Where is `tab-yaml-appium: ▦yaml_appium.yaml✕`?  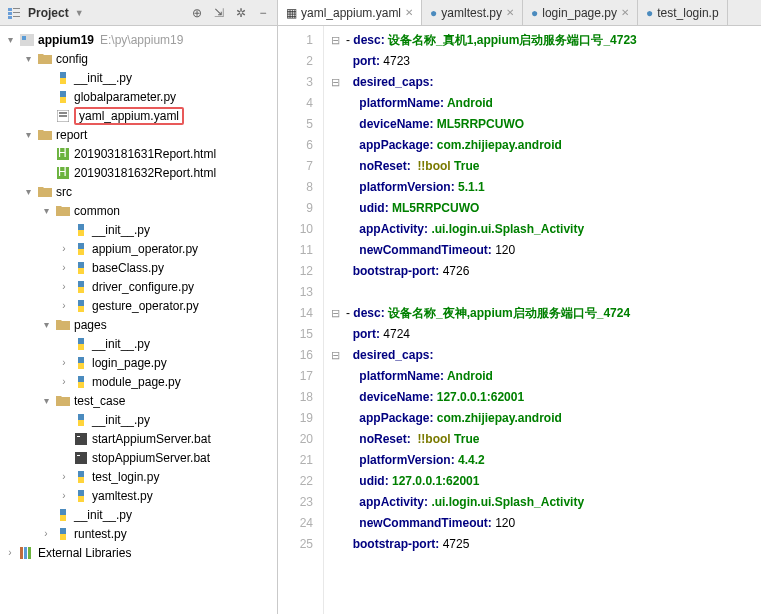 tab-yaml-appium: ▦yaml_appium.yaml✕ is located at coordinates (350, 12).